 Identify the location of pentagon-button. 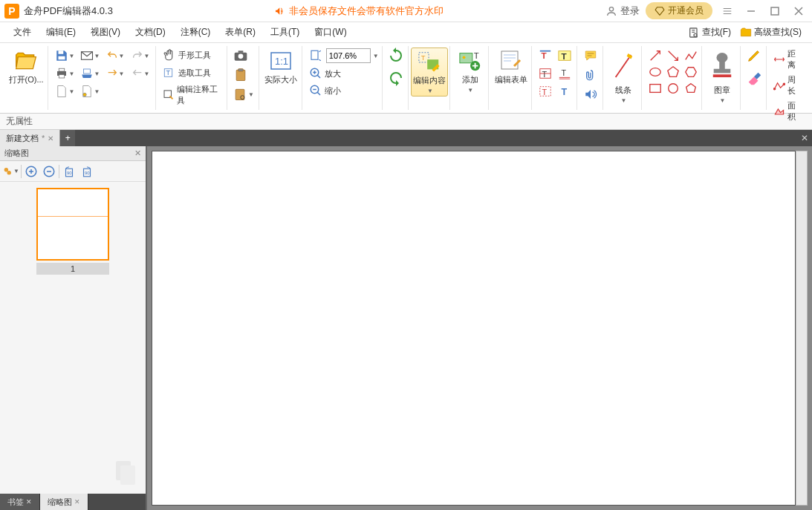
(673, 72).